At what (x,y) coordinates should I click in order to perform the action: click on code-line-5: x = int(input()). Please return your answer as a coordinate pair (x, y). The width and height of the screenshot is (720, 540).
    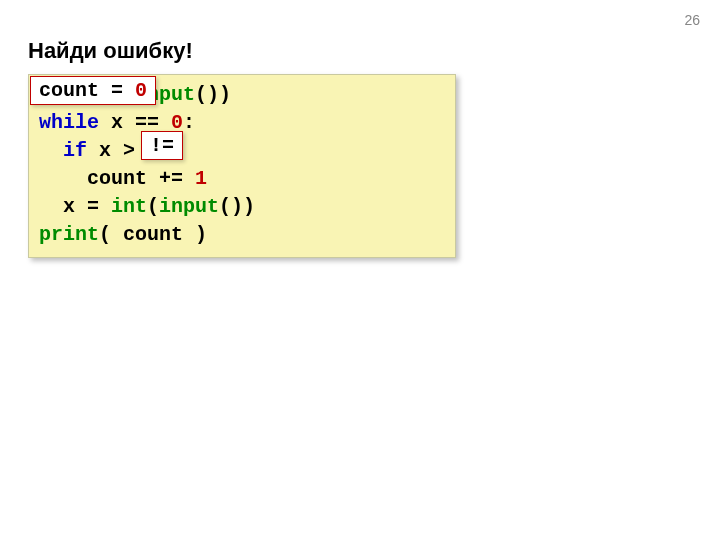
    Looking at the image, I should click on (242, 207).